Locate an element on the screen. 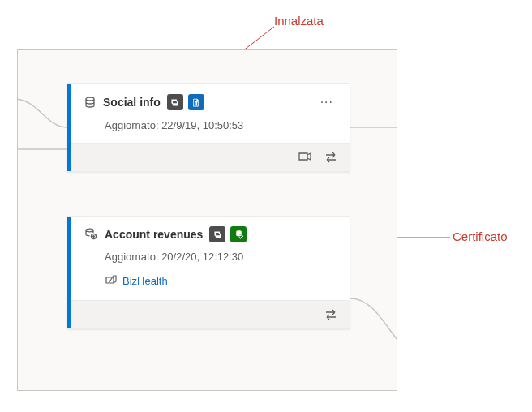 This screenshot has height=412, width=532. card-title: Social info is located at coordinates (131, 102).